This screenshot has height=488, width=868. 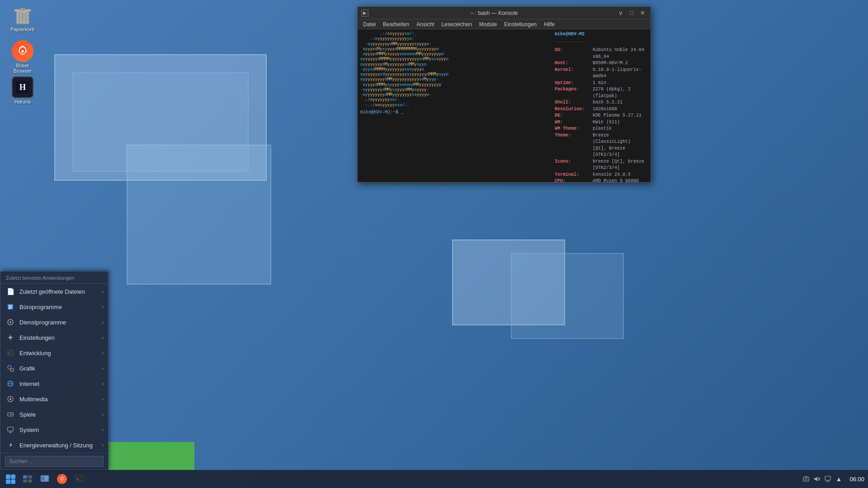 I want to click on pager-button, so click(x=28, y=479).